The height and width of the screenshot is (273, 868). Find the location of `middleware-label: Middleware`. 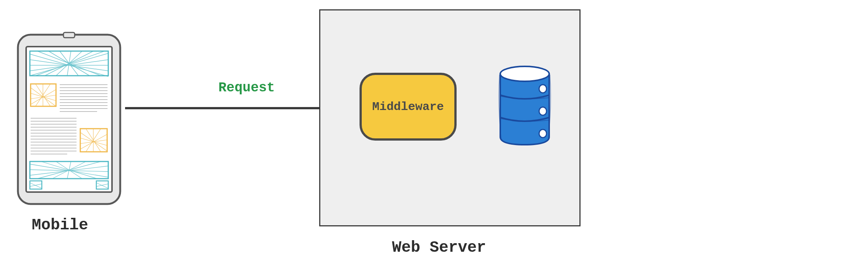

middleware-label: Middleware is located at coordinates (408, 107).